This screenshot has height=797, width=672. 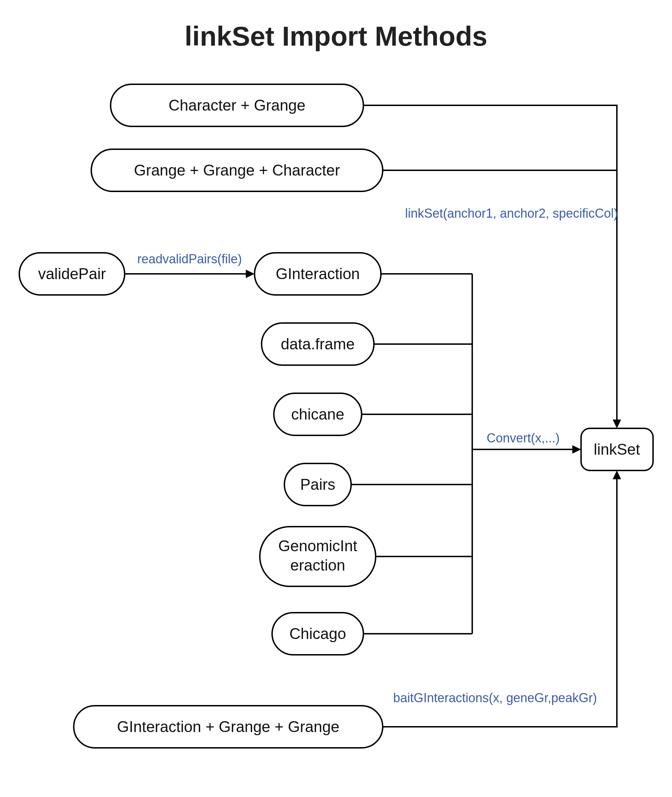 What do you see at coordinates (237, 105) in the screenshot?
I see `node-character-grange-label: Character + Grange` at bounding box center [237, 105].